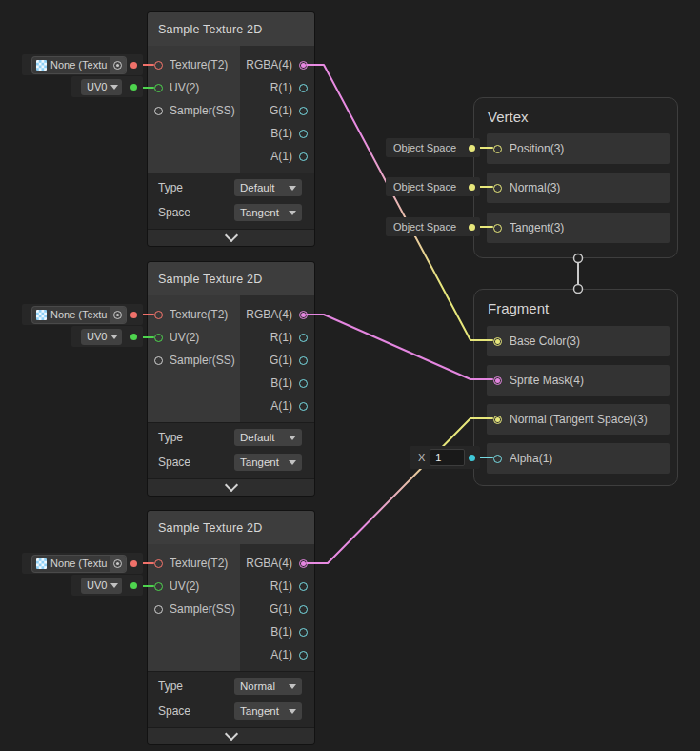  I want to click on texture-default-field-1: None (Textu, so click(82, 65).